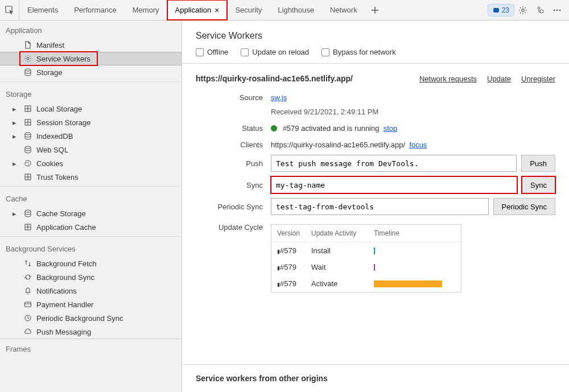  I want to click on more-icon, so click(557, 10).